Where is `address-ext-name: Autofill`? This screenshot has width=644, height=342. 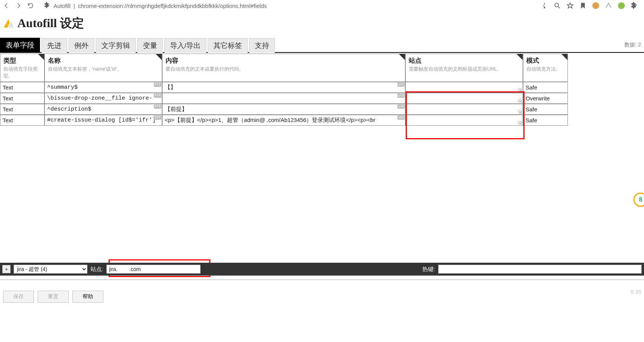
address-ext-name: Autofill is located at coordinates (62, 6).